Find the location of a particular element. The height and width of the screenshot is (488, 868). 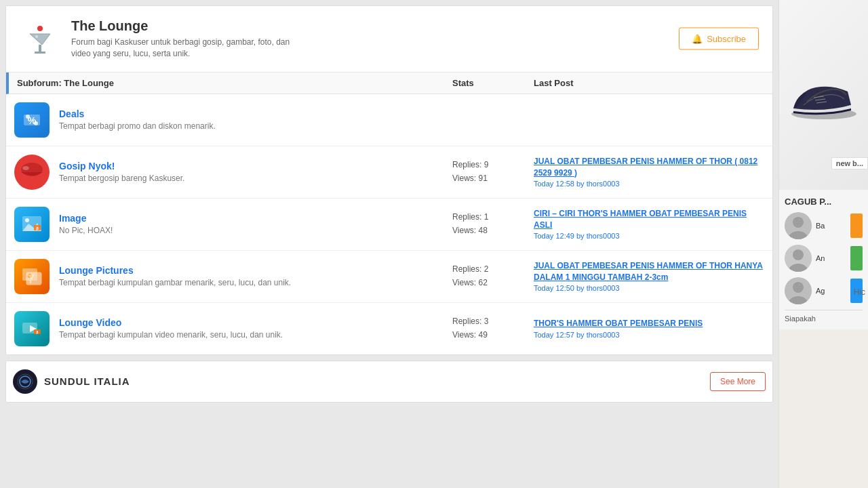

subforum-desc-deals: Tempat berbagi promo dan diskon menarik. is located at coordinates (256, 126).